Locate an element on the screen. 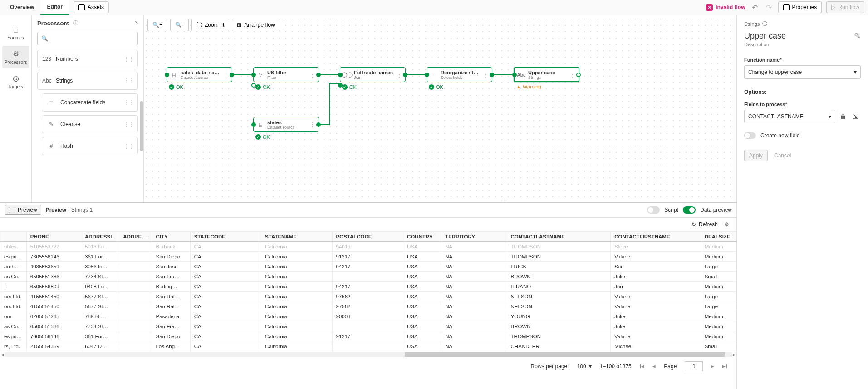  zoom-fit-button: ⛶ Zoom fit is located at coordinates (211, 25).